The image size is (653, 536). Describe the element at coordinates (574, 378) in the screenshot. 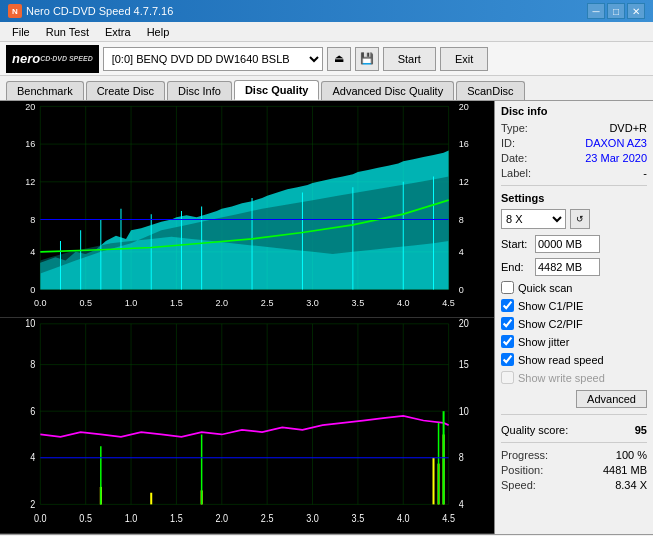

I see `show-write-speed-row: Show write speed` at that location.